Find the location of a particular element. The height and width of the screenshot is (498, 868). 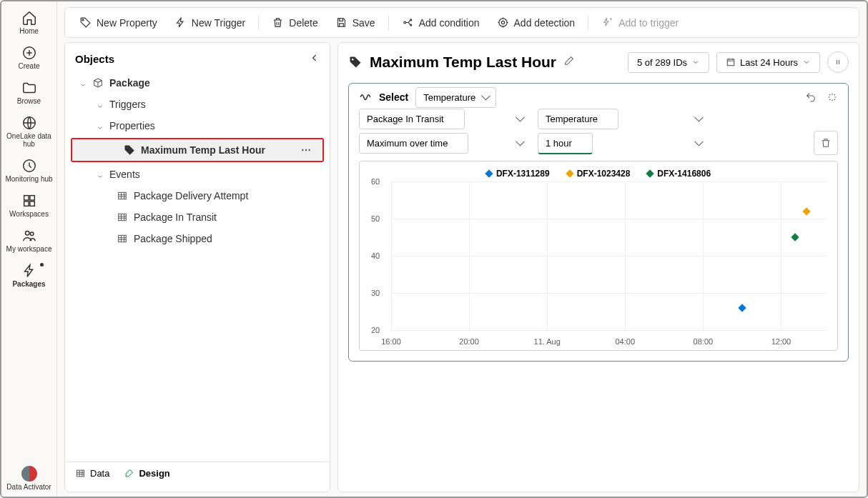

rail-label: OneLake data hub is located at coordinates (29, 140).